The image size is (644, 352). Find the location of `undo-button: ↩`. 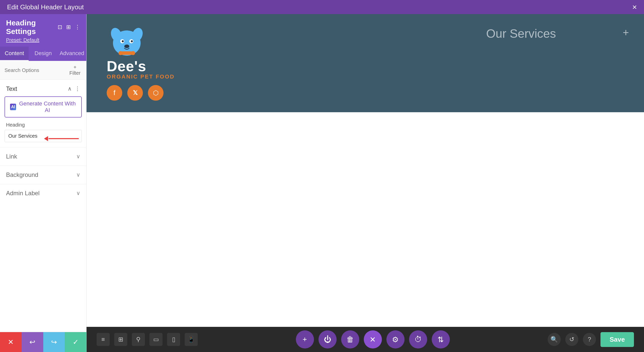

undo-button: ↩ is located at coordinates (32, 342).